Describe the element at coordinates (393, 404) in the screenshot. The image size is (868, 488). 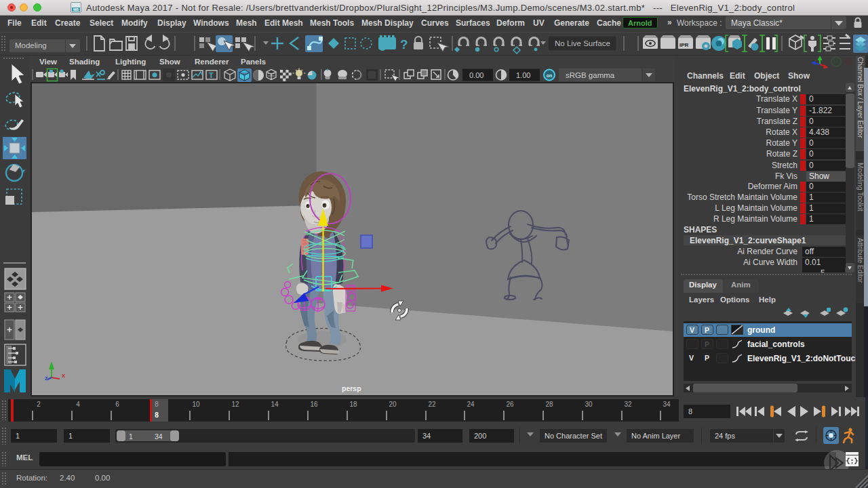
I see `svg-text: 20` at that location.